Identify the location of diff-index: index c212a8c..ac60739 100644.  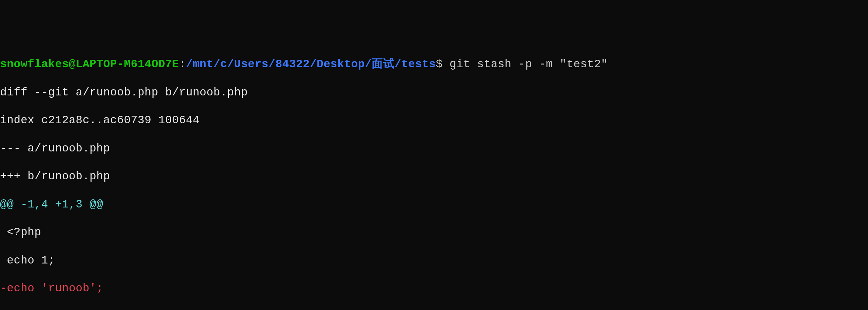
(434, 120).